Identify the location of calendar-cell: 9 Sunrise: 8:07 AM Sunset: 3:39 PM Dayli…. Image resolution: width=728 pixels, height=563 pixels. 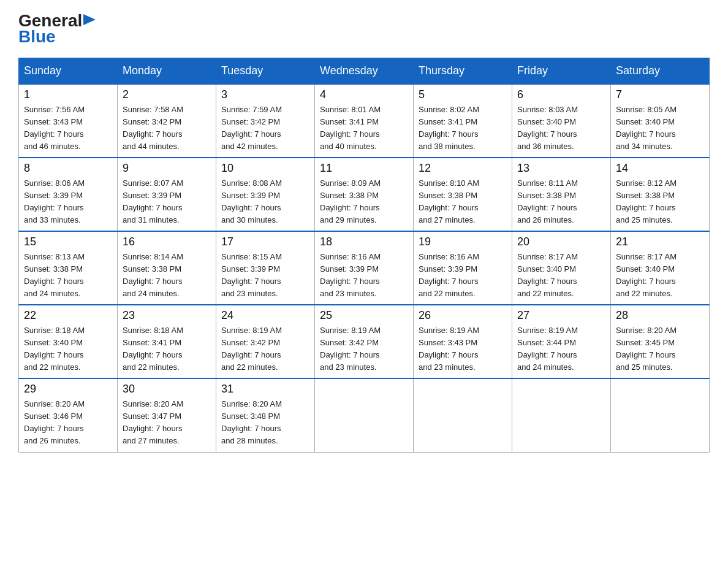
(167, 194).